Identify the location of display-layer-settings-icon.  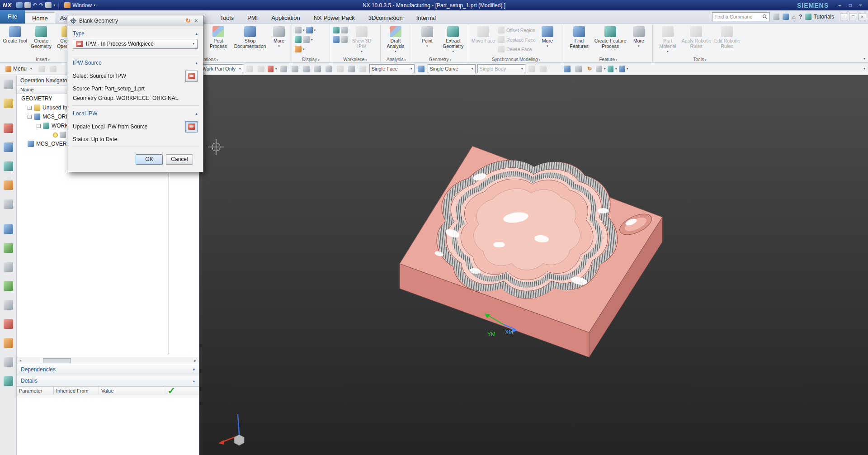
(298, 40).